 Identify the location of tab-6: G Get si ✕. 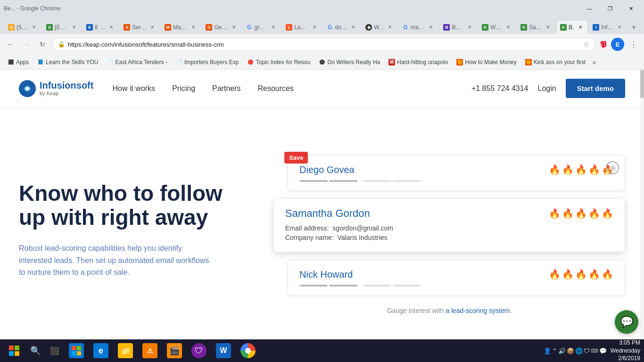
(222, 27).